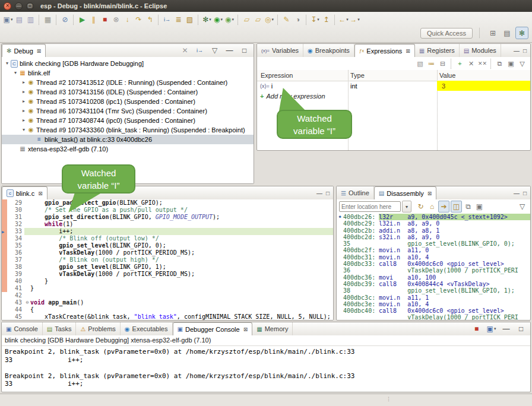 The width and height of the screenshot is (532, 406). I want to click on code-line: 29 gpio_pad_select_gpio(BLINK_GPIO);, so click(167, 203).